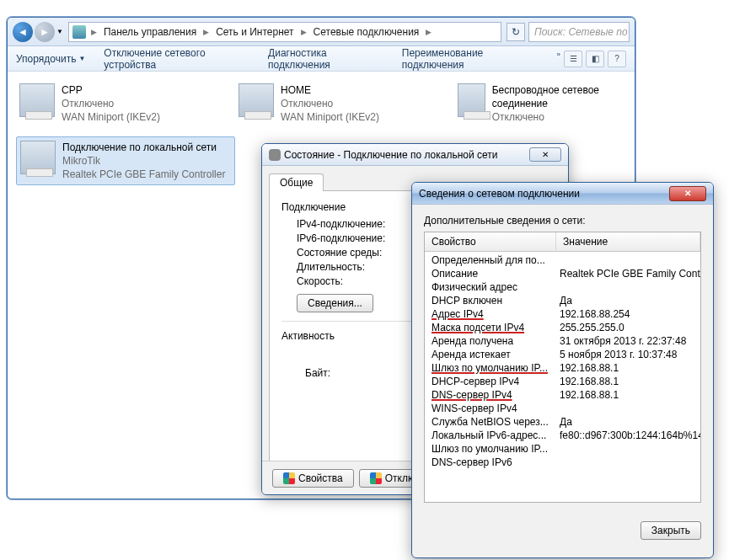  I want to click on label-media: Состояние среды:, so click(345, 253).